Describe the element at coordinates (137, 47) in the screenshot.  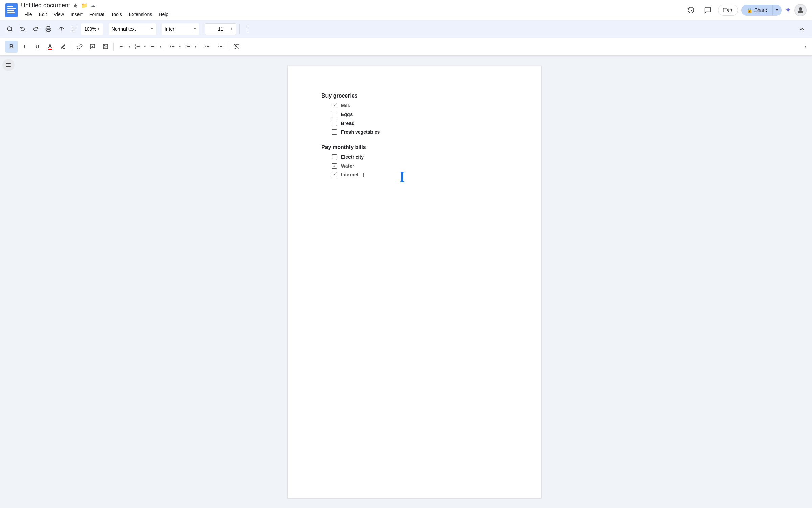
I see `line-spacing-button` at that location.